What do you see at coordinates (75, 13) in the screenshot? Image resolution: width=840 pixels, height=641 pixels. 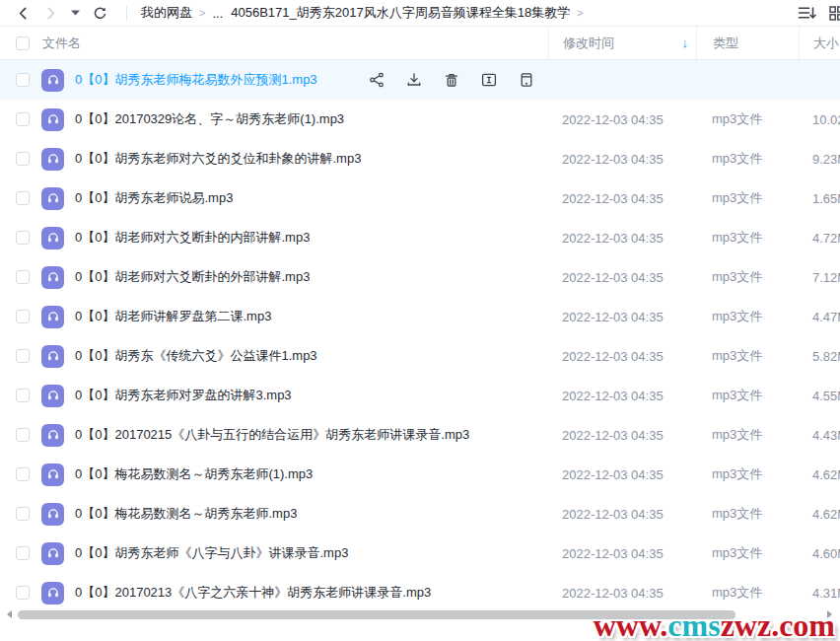 I see `history-dropdown-button` at bounding box center [75, 13].